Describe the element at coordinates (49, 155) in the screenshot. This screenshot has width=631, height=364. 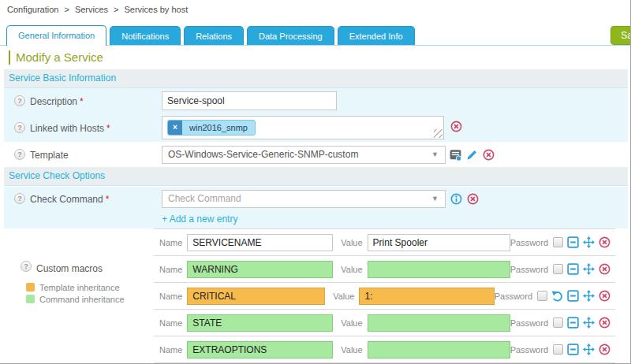
I see `template-label: Template` at that location.